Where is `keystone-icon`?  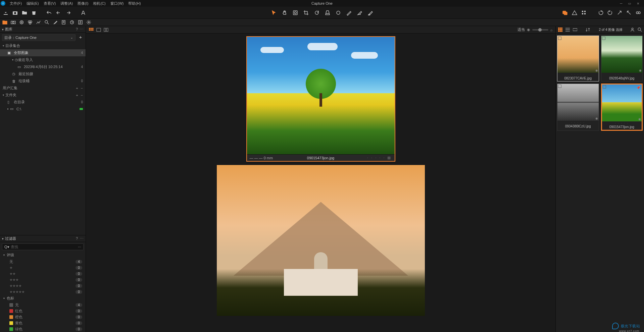
keystone-icon is located at coordinates (328, 13).